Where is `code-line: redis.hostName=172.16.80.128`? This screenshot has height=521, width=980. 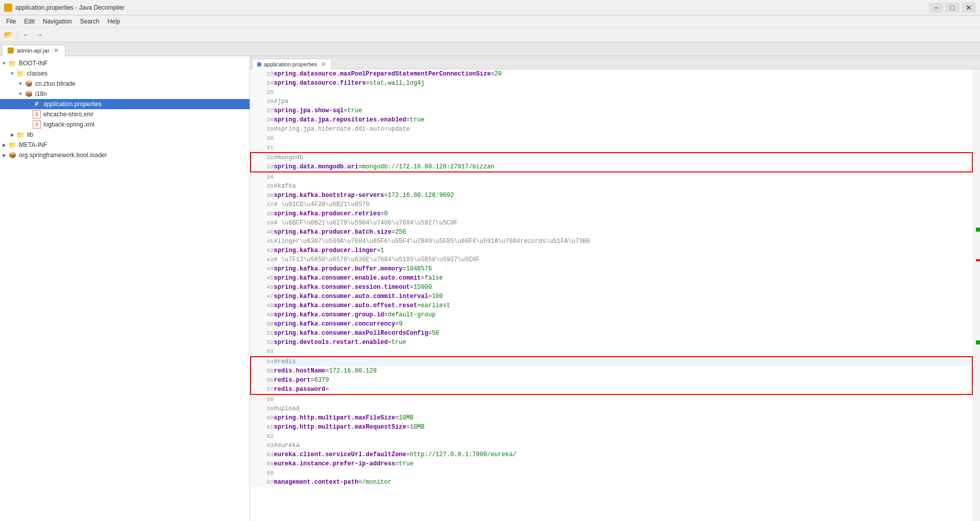 code-line: redis.hostName=172.16.80.128 is located at coordinates (623, 371).